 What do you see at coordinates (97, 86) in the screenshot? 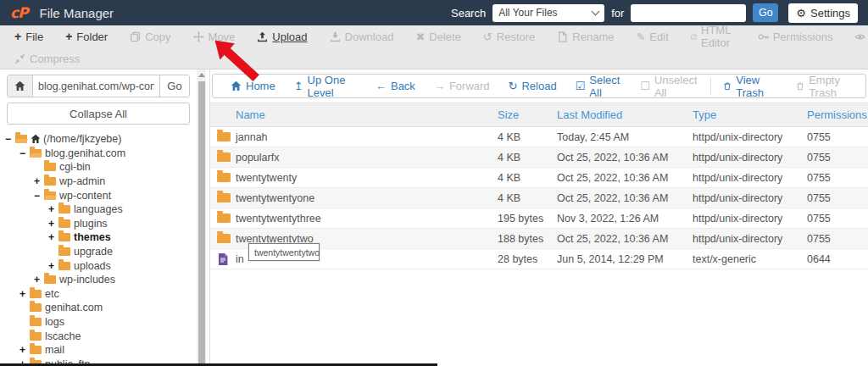
I see `path-input` at bounding box center [97, 86].